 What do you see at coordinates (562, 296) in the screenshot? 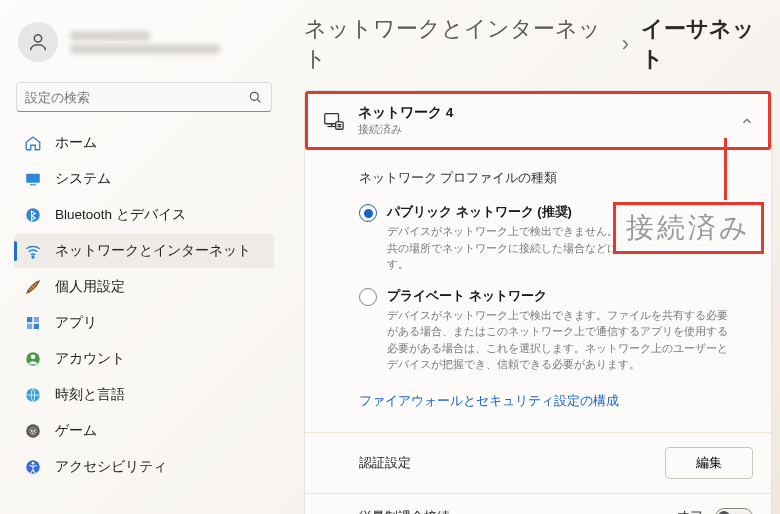
I see `private-title: プライベート ネットワーク` at bounding box center [562, 296].